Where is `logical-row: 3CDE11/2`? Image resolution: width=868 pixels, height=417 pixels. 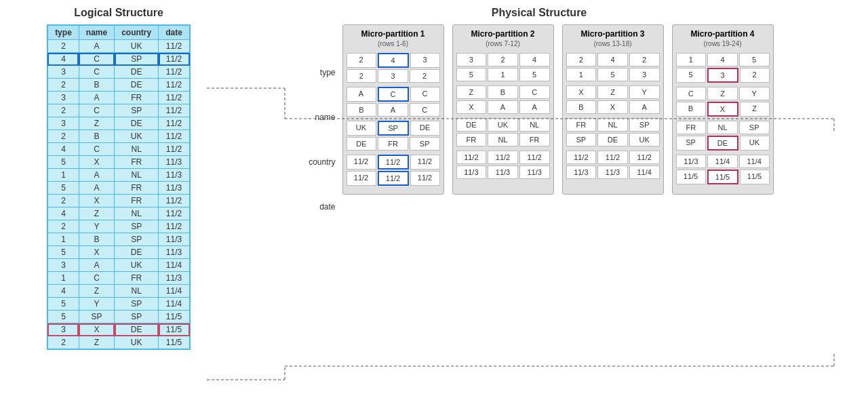 logical-row: 3CDE11/2 is located at coordinates (119, 72).